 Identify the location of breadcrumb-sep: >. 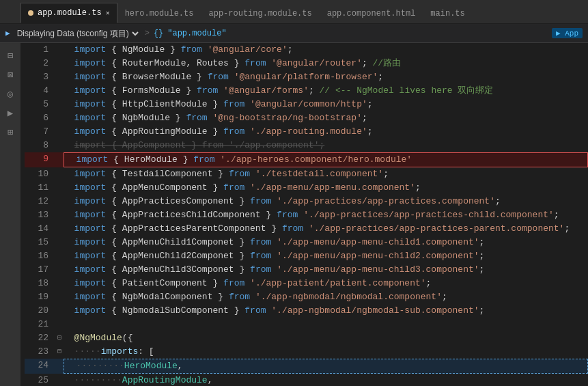
(148, 33).